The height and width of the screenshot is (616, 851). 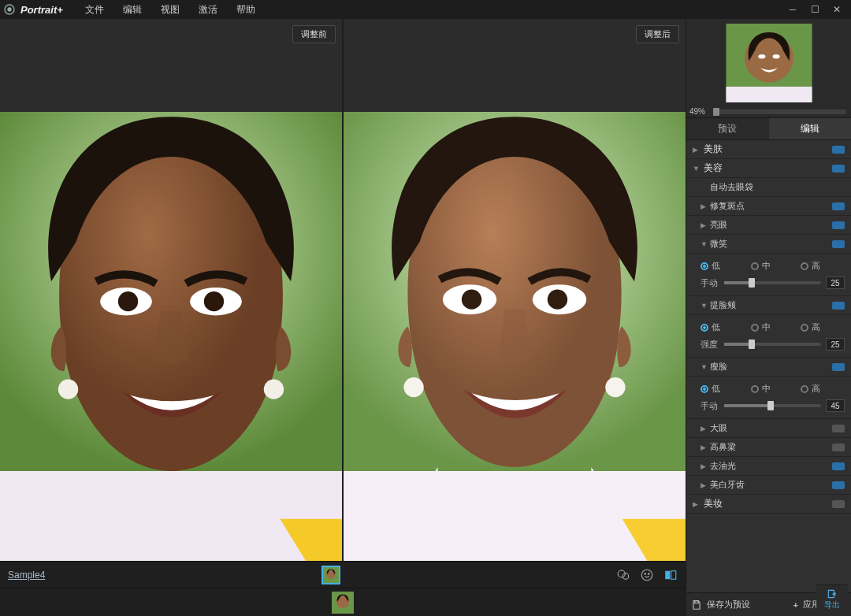 What do you see at coordinates (769, 466) in the screenshot?
I see `sub-deoil: ▶ 去油光` at bounding box center [769, 466].